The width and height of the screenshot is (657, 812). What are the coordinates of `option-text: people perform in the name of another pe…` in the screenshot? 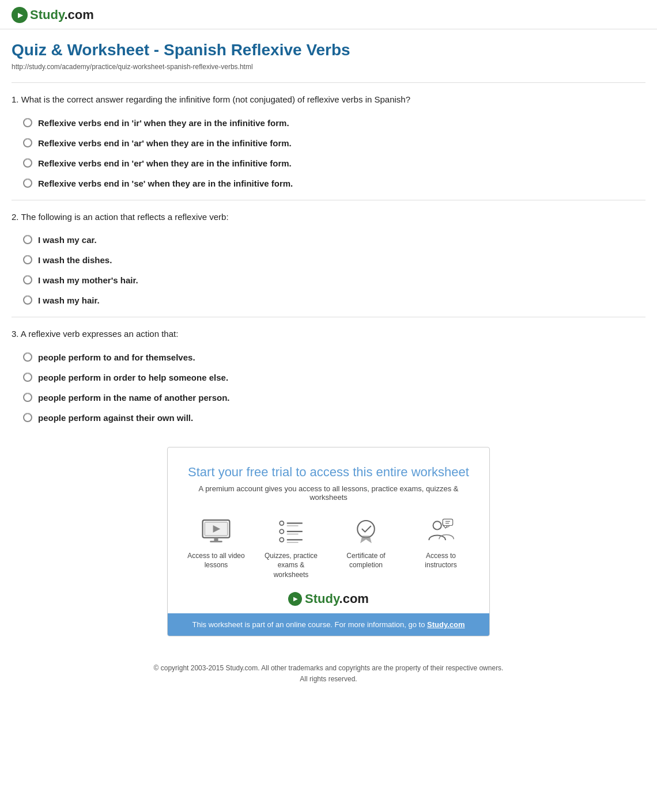 It's located at (134, 397).